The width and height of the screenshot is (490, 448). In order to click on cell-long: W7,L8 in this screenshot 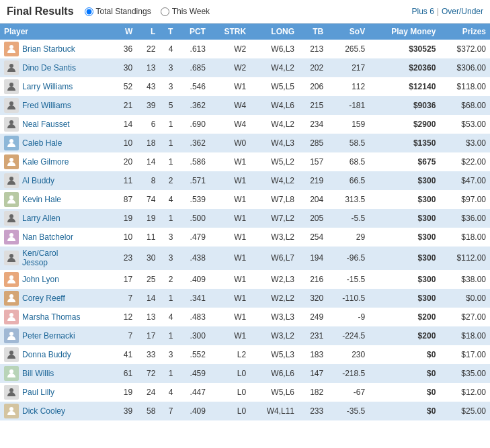, I will do `click(274, 199)`.